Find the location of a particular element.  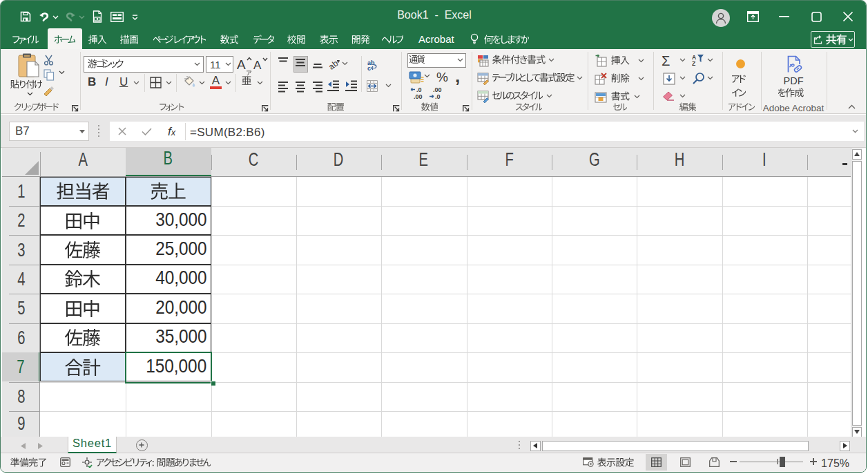

svg-text: Z is located at coordinates (693, 64).